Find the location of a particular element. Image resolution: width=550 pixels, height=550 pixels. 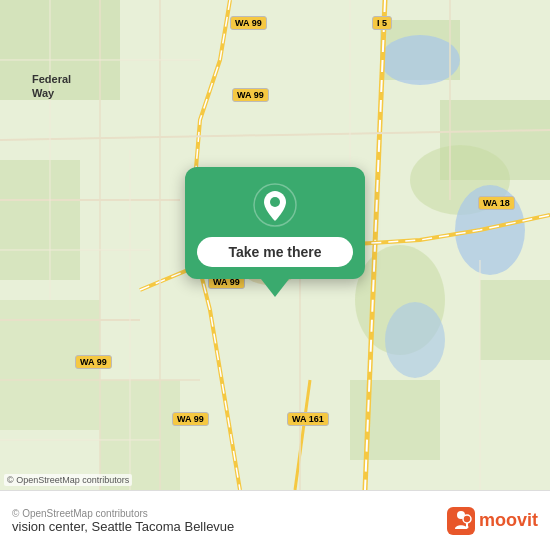

bottom-info: © OpenStreetMap contributors vision cent… is located at coordinates (123, 521).